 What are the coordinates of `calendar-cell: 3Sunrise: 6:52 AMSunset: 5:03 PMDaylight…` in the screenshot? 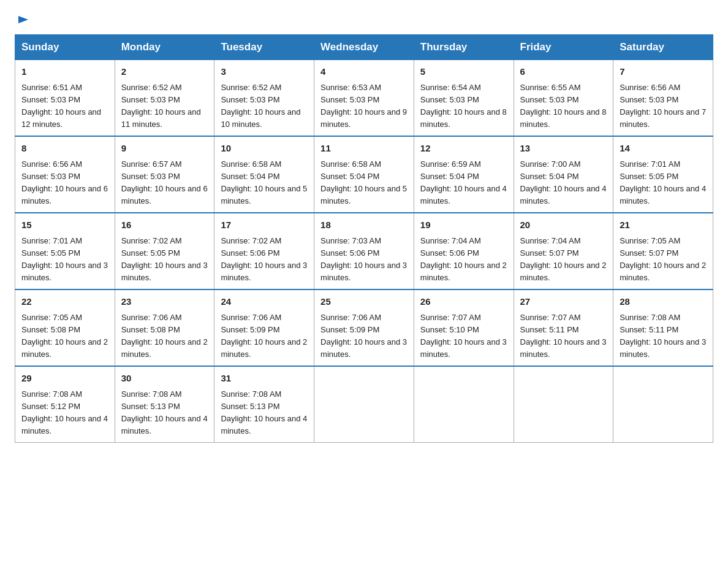 It's located at (265, 98).